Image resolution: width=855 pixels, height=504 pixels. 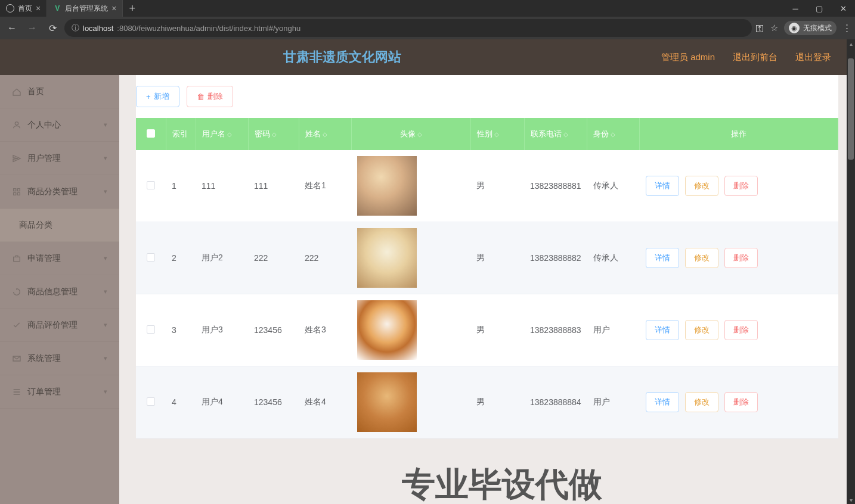 What do you see at coordinates (17, 192) in the screenshot?
I see `grid-icon` at bounding box center [17, 192].